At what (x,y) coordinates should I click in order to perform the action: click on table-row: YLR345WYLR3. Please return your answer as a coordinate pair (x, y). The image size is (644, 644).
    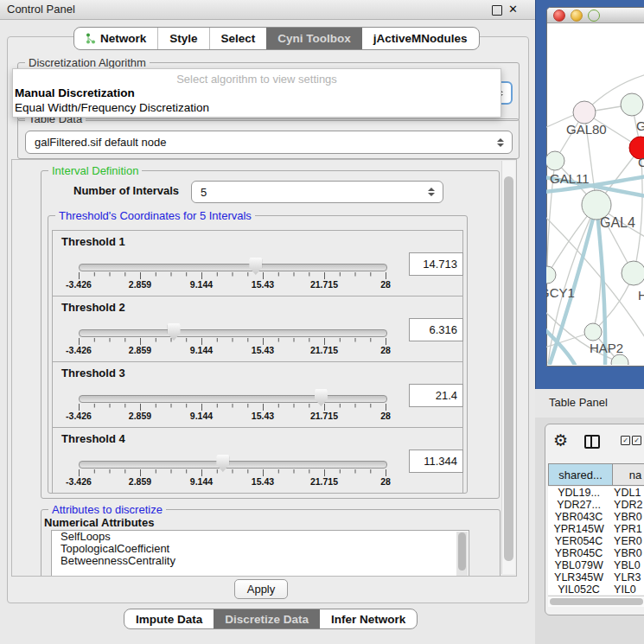
    Looking at the image, I should click on (596, 577).